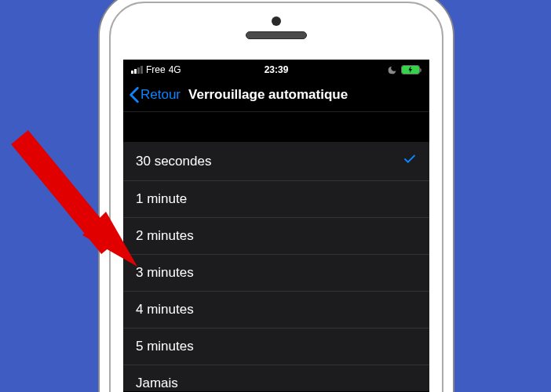 This screenshot has height=392, width=551. I want to click on nav-bar: Retour Verrouillage automatique, so click(276, 96).